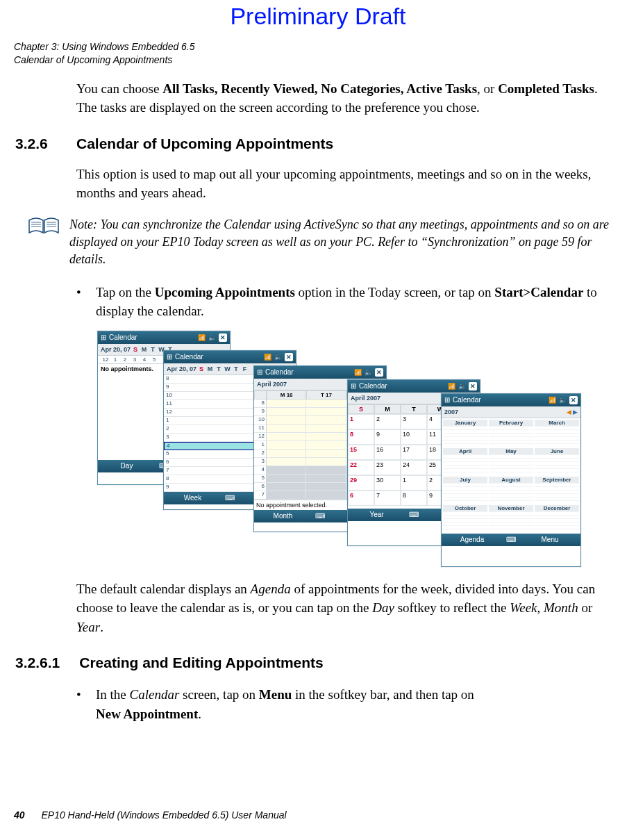  Describe the element at coordinates (376, 514) in the screenshot. I see `softkey-left: Year` at that location.